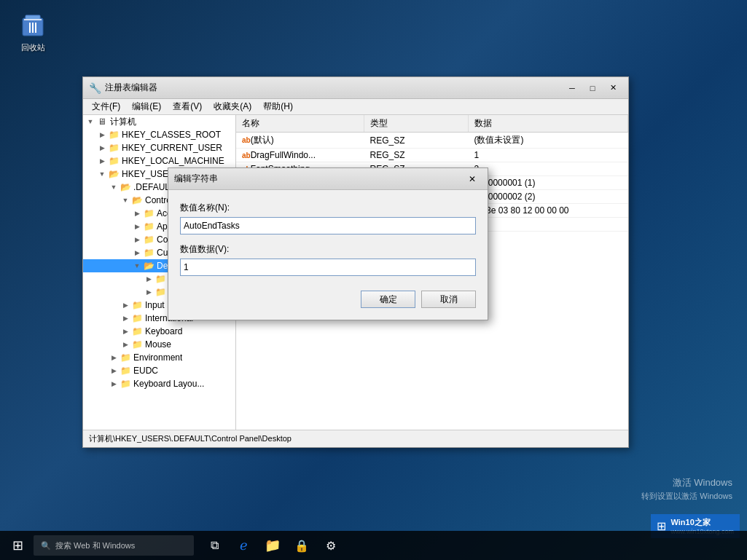 The image size is (747, 560). I want to click on name-label: 数值名称(N):, so click(328, 208).